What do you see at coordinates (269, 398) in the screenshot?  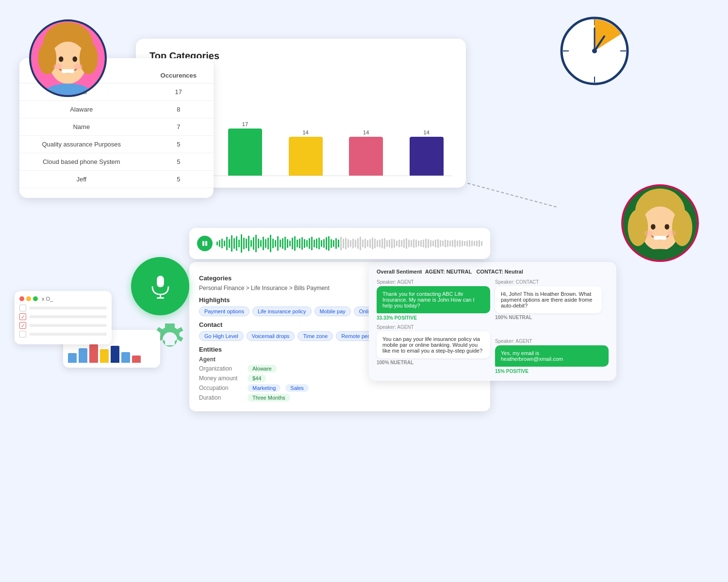 I see `entity-tag-3: Three Months` at bounding box center [269, 398].